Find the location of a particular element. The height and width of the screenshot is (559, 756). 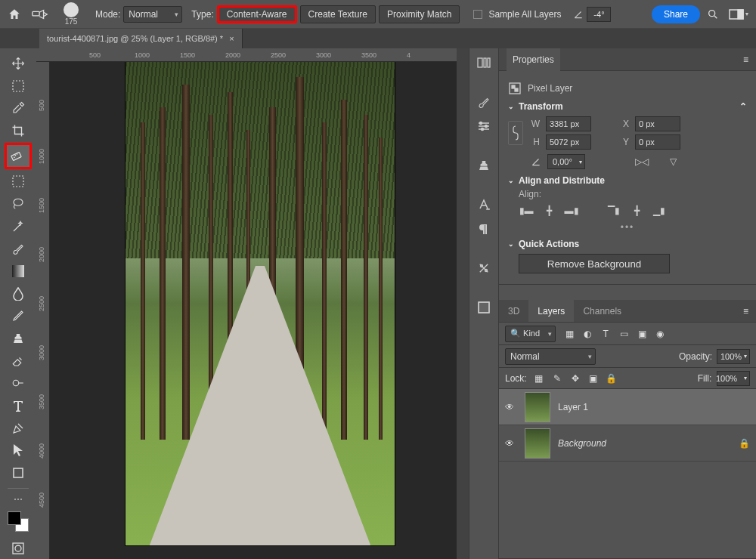

link-wh-icon is located at coordinates (516, 133).